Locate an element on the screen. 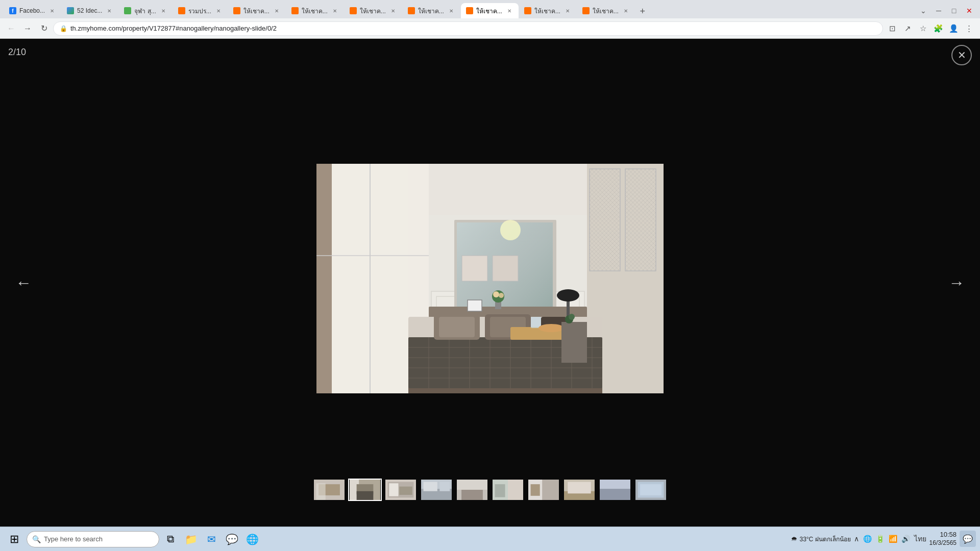  folder-icon: 📁 is located at coordinates (191, 539).